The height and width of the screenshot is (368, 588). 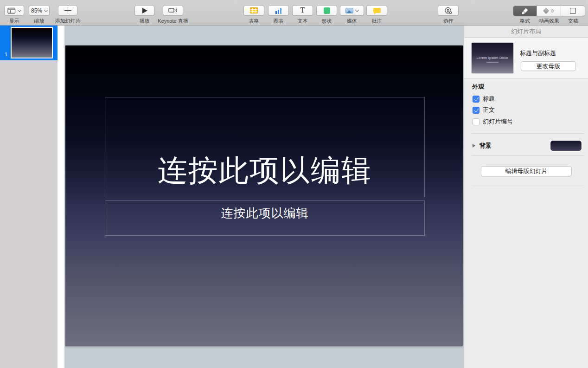 What do you see at coordinates (525, 11) in the screenshot?
I see `format-brush-icon` at bounding box center [525, 11].